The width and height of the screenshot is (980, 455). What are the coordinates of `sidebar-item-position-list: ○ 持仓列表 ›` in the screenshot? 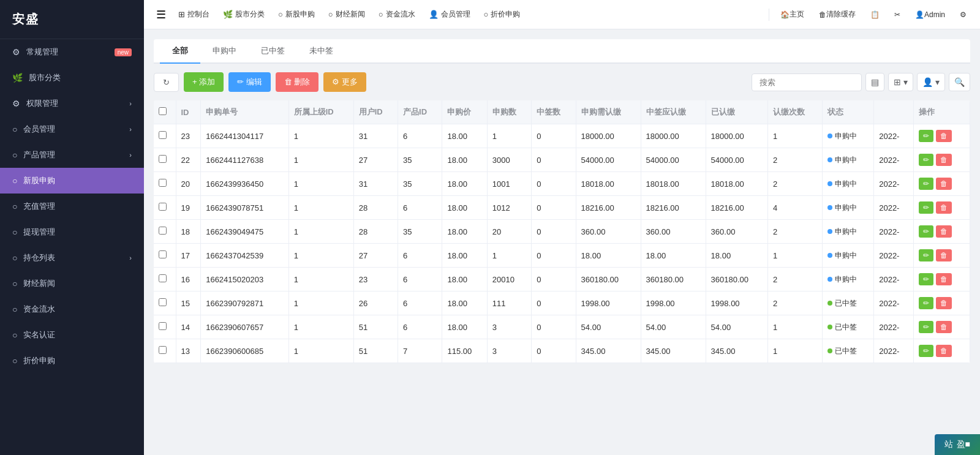 It's located at (72, 258).